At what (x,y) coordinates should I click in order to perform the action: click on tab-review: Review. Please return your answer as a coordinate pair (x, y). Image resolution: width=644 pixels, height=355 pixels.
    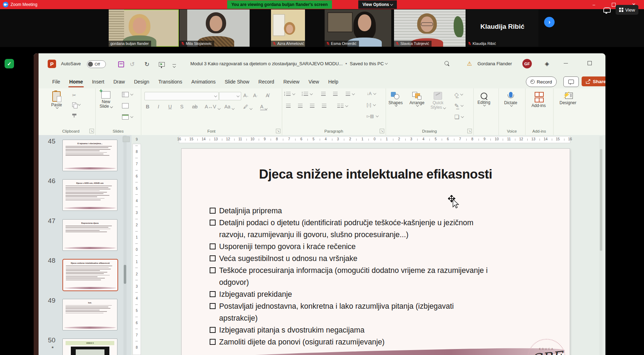
    Looking at the image, I should click on (291, 82).